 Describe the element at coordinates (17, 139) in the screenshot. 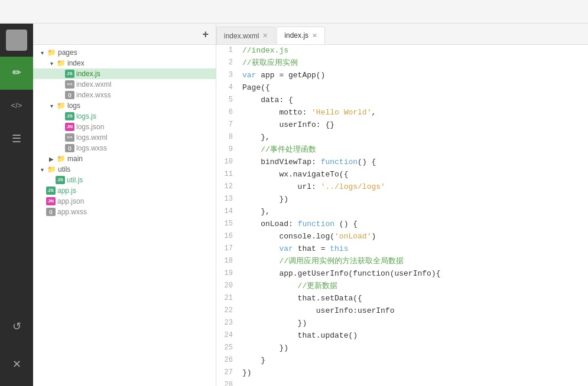

I see `sidebar-item-project: ☰` at that location.